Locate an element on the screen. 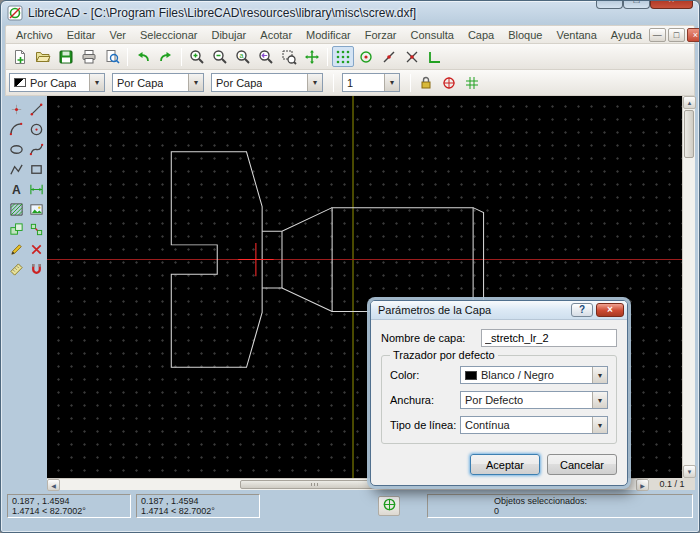 Image resolution: width=700 pixels, height=533 pixels. menu-ayuda: Ayuda is located at coordinates (626, 35).